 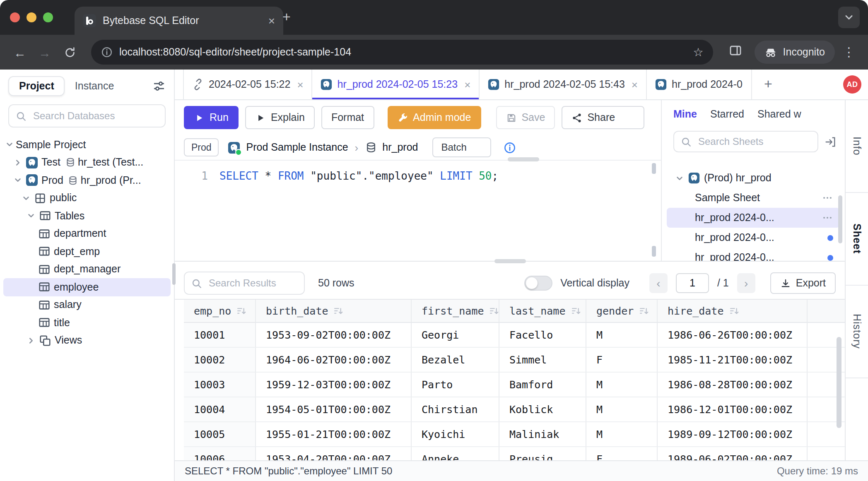 I want to click on sheet-group-label: (Prod) hr_prod, so click(x=769, y=178).